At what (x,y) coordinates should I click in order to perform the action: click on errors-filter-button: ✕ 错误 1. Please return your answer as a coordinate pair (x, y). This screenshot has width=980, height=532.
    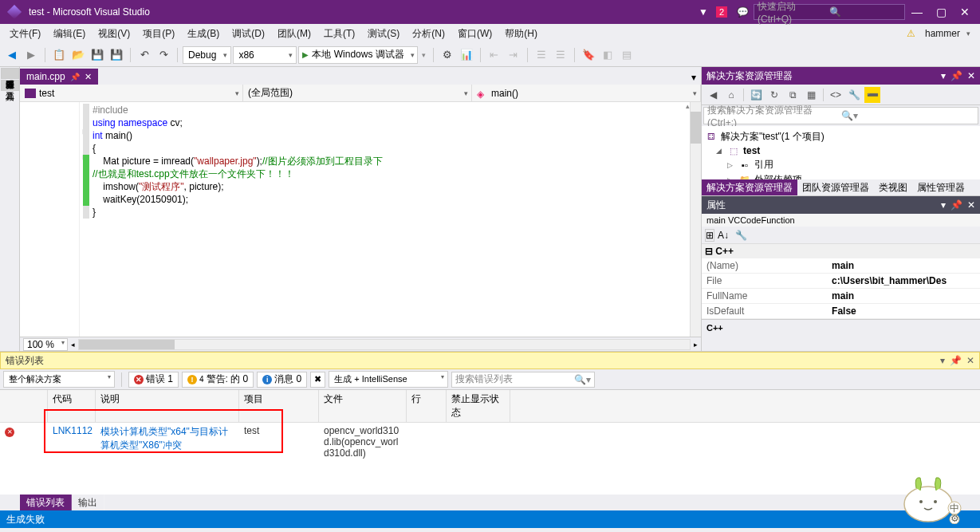
    Looking at the image, I should click on (153, 380).